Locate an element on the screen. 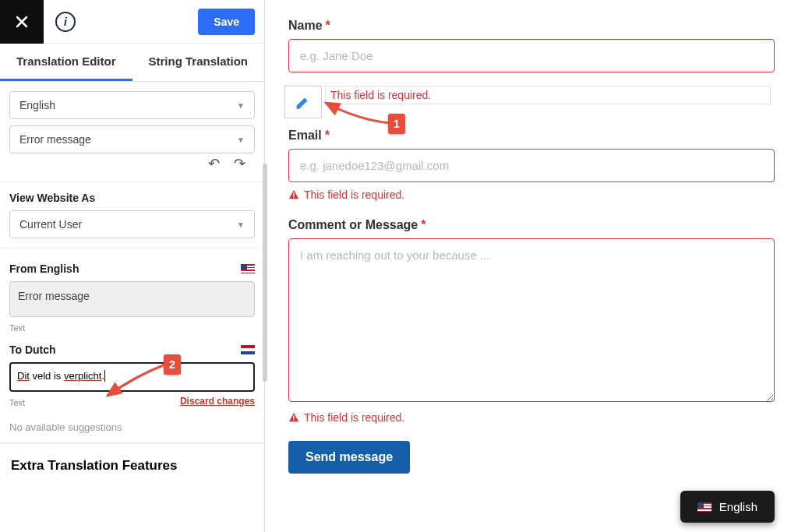 This screenshot has width=798, height=532. comment-error: This field is required. is located at coordinates (354, 417).